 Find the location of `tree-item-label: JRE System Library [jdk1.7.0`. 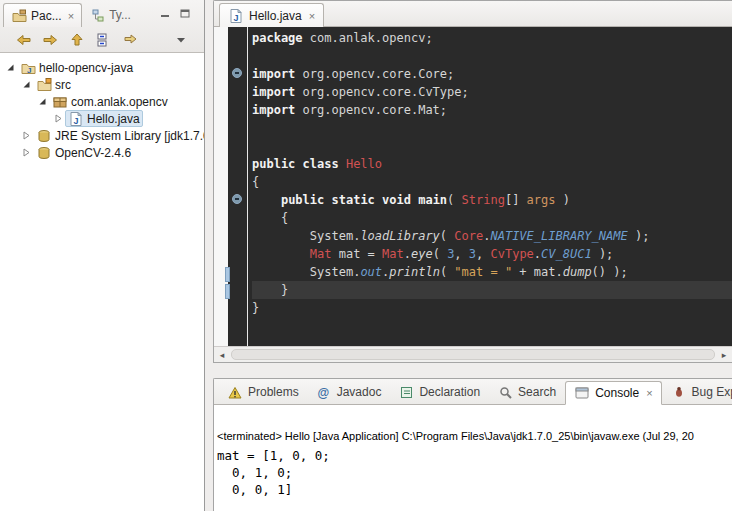

tree-item-label: JRE System Library [jdk1.7.0 is located at coordinates (130, 136).